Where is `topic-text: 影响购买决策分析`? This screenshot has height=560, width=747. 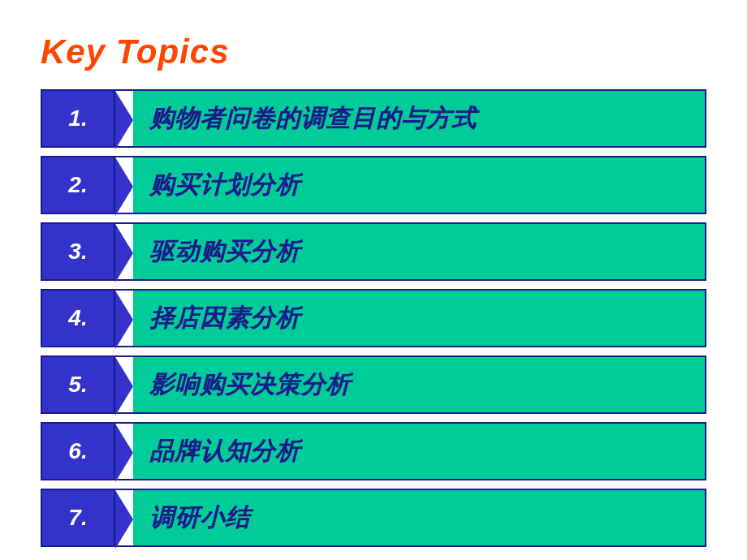
topic-text: 影响购买决策分析 is located at coordinates (250, 385).